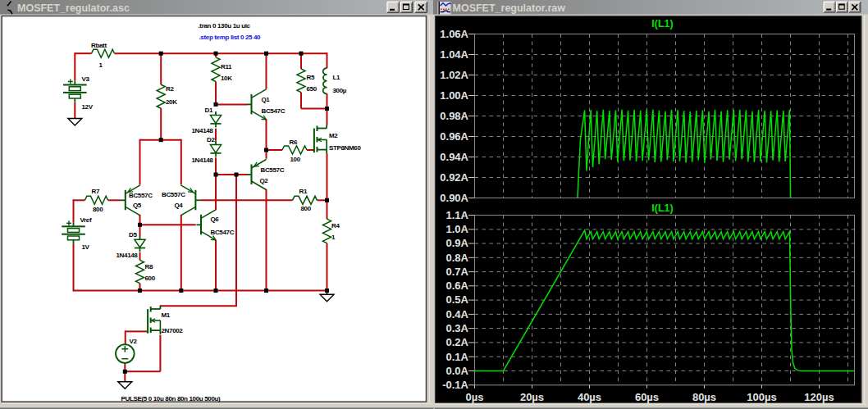 This screenshot has width=868, height=409. I want to click on svg-text: D5, so click(133, 234).